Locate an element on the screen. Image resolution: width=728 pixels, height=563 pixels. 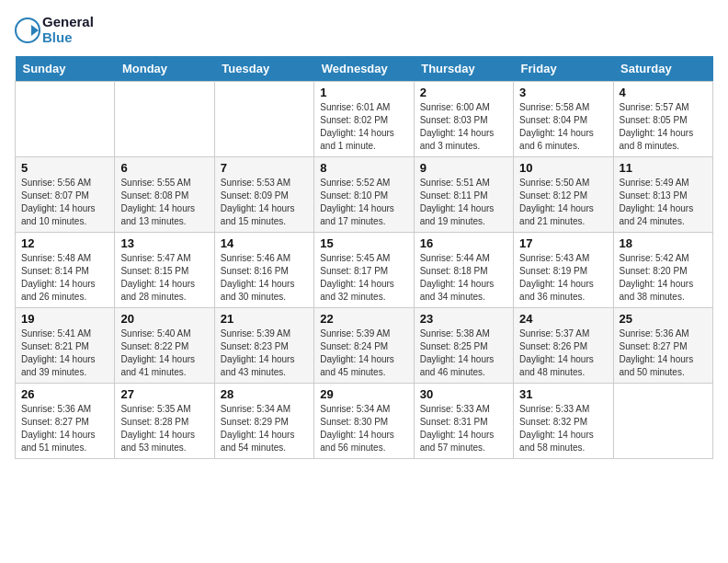
calendar-cell: 7Sunrise: 5:53 AM Sunset: 8:09 PM Daylig… is located at coordinates (264, 195).